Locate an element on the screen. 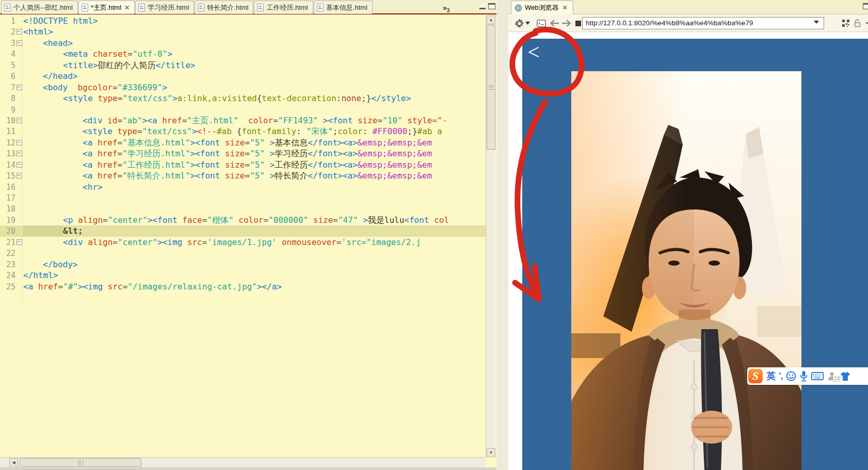 The image size is (868, 470). line-number: 12 is located at coordinates (8, 143).